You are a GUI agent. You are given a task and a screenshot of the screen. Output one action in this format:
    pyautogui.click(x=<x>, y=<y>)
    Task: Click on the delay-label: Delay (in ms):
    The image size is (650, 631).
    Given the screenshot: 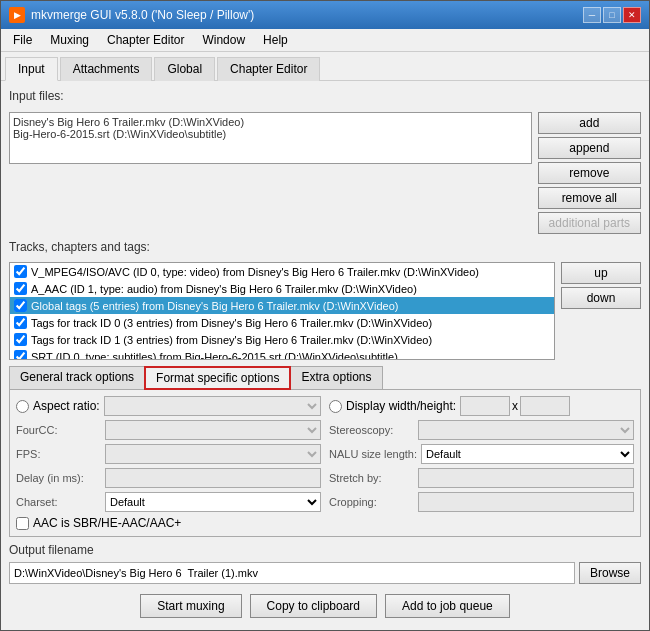 What is the action you would take?
    pyautogui.click(x=58, y=478)
    